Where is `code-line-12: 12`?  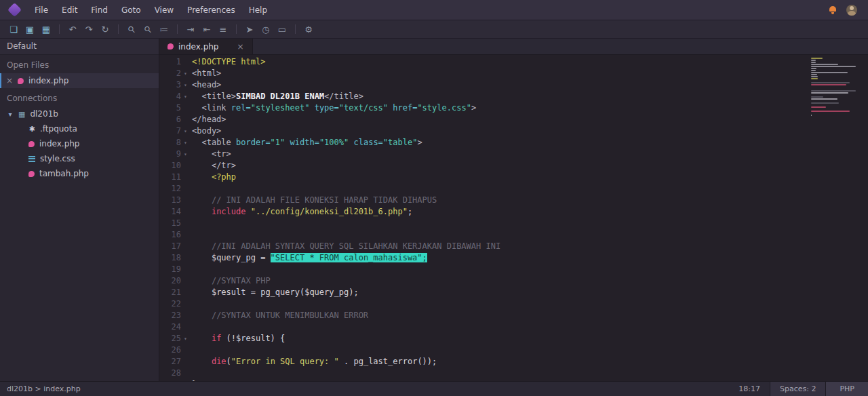
code-line-12: 12 is located at coordinates (514, 189).